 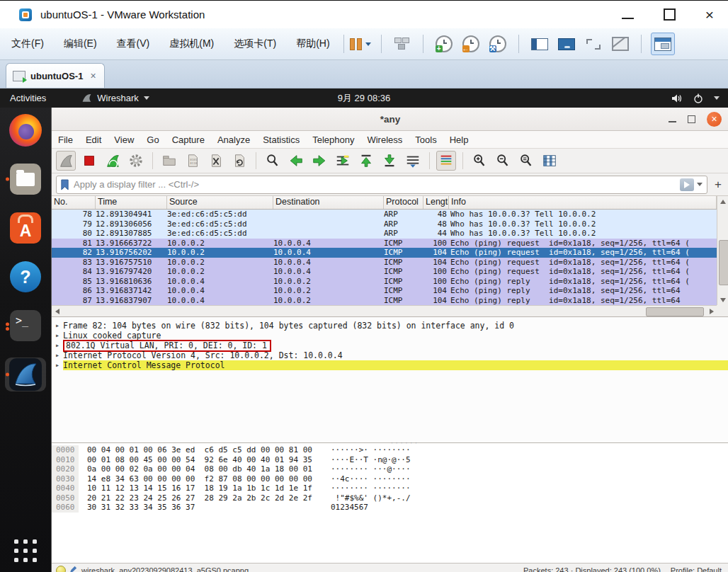 I want to click on dock-item-terminal: >_, so click(x=25, y=326).